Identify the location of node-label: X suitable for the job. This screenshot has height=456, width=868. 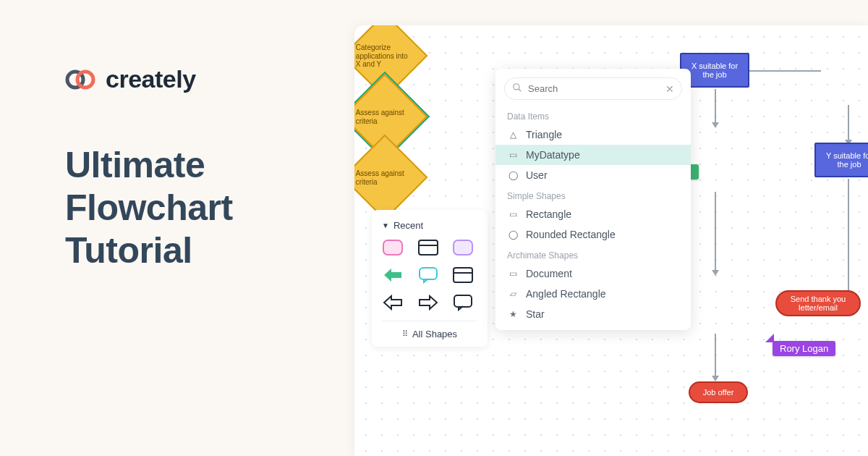
(715, 70).